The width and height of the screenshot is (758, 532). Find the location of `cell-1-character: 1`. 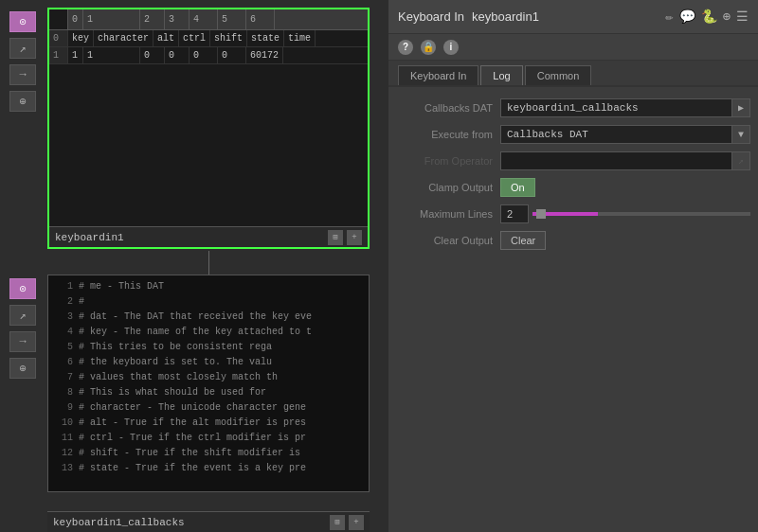

cell-1-character: 1 is located at coordinates (112, 55).